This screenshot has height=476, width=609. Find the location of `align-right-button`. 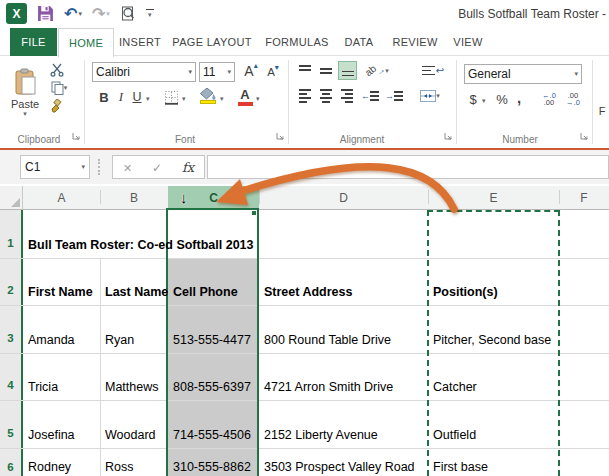

align-right-button is located at coordinates (347, 96).